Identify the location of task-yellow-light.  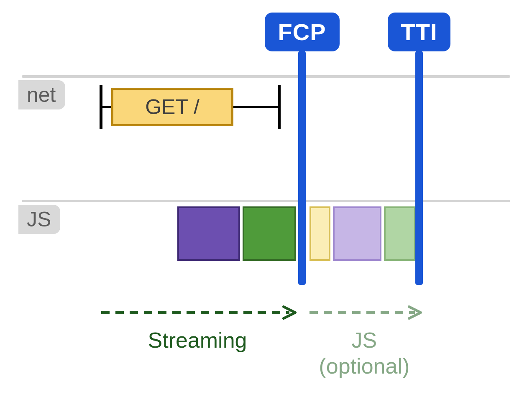
(320, 234).